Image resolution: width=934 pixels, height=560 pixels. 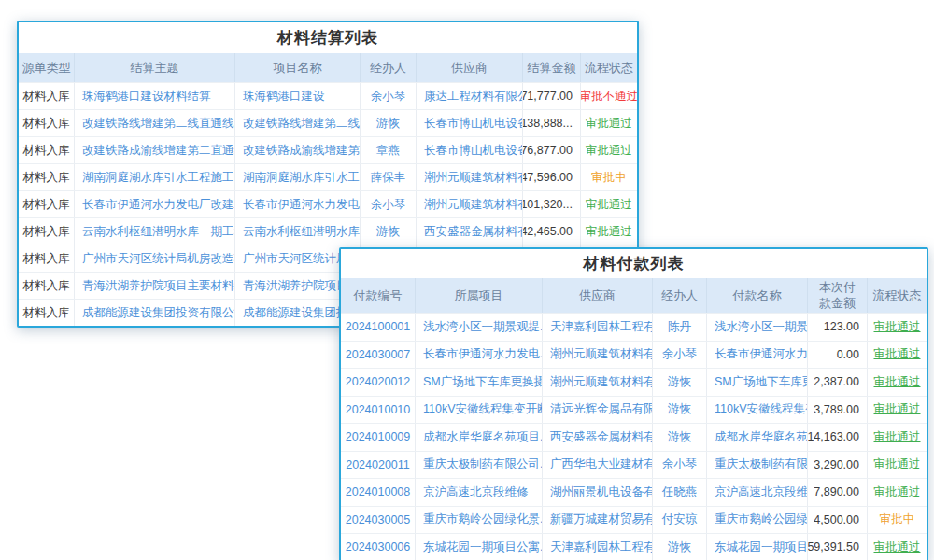 What do you see at coordinates (598, 493) in the screenshot?
I see `supplier-link: 湖州丽景机电设备有限...` at bounding box center [598, 493].